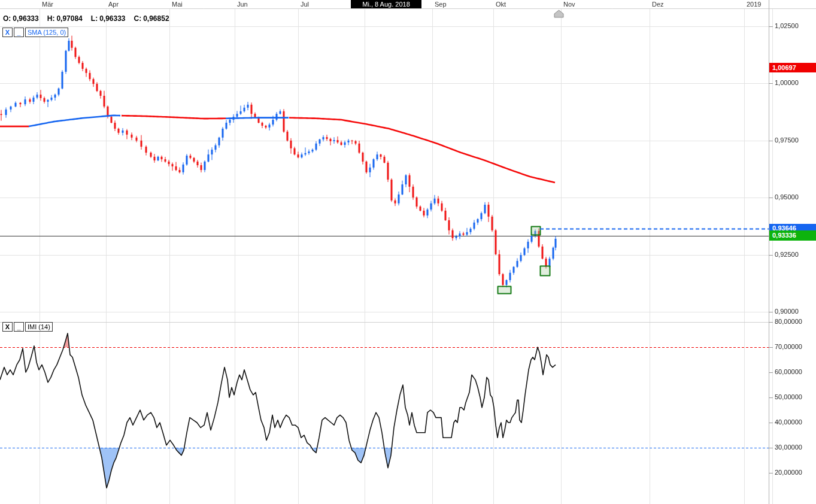  Describe the element at coordinates (28, 327) in the screenshot. I see `imi-legend: X _ IMI (14)` at that location.